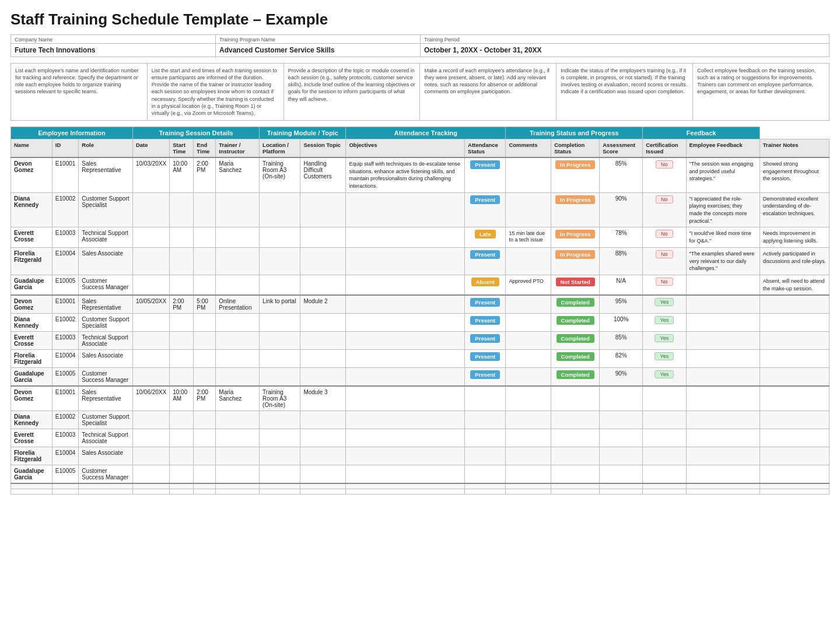 The width and height of the screenshot is (840, 642). Describe the element at coordinates (216, 92) in the screenshot. I see `instr-col-2: List the start and end times of each tra…` at that location.